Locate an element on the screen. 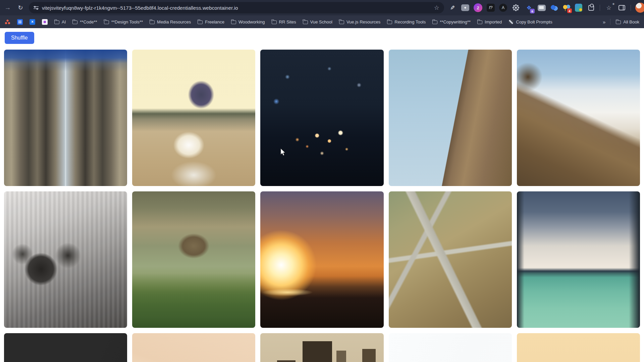 This screenshot has width=644, height=362. bookmark-folder-vue-school: Vue School is located at coordinates (318, 22).